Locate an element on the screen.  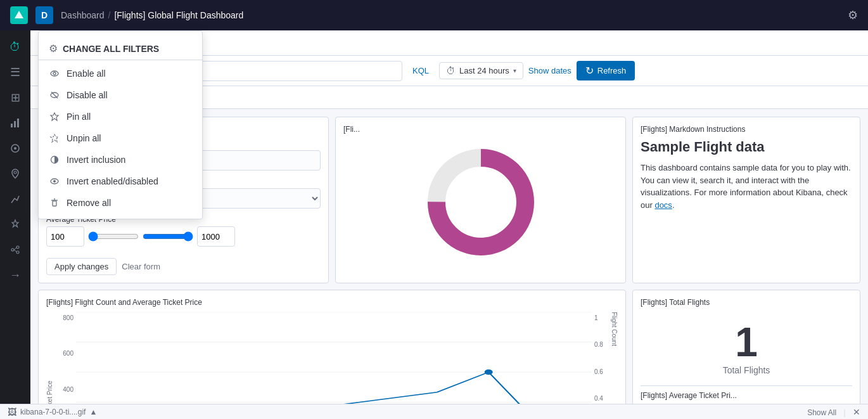
breadcrumb-current: [Flights] Global Flight Dashboard is located at coordinates (179, 15).